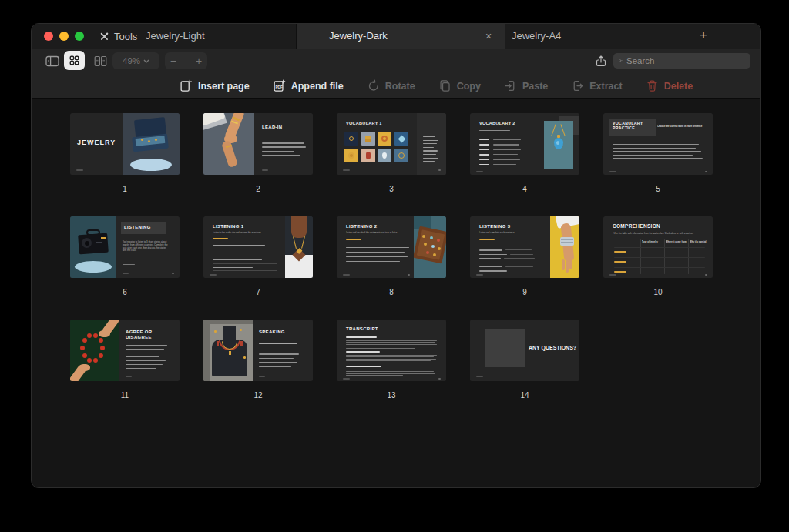 This screenshot has height=532, width=789. I want to click on page-number: 7, so click(258, 293).